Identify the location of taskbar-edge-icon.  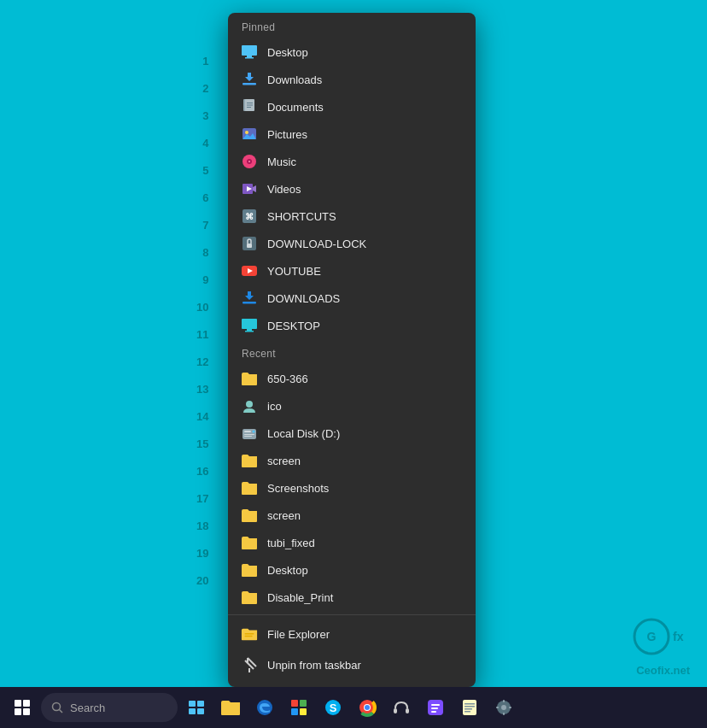
(265, 707).